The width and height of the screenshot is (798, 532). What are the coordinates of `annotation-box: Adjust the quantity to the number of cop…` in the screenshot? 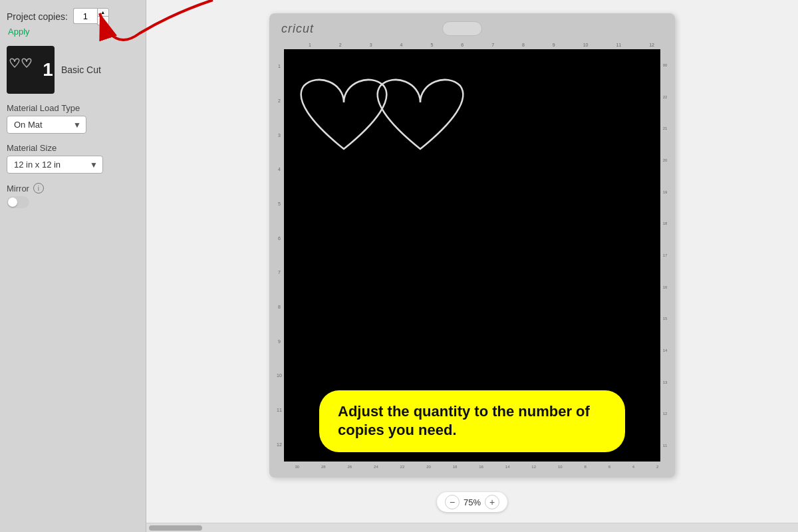 It's located at (472, 422).